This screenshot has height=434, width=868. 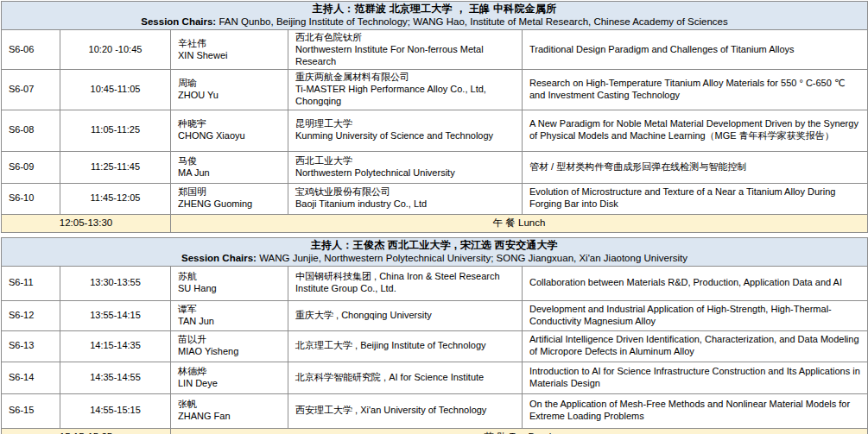 What do you see at coordinates (406, 378) in the screenshot?
I see `speaker-affiliation: 北京科学智能研究院 , AI for Science Institute` at bounding box center [406, 378].